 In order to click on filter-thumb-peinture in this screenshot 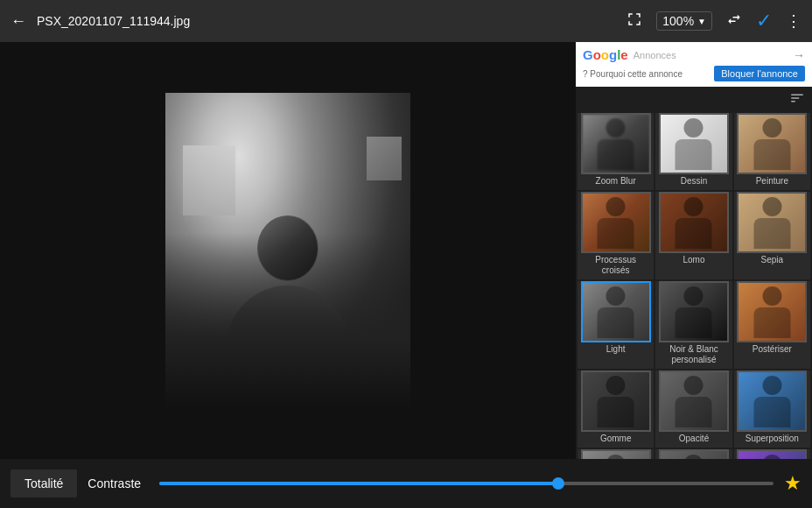, I will do `click(772, 144)`.